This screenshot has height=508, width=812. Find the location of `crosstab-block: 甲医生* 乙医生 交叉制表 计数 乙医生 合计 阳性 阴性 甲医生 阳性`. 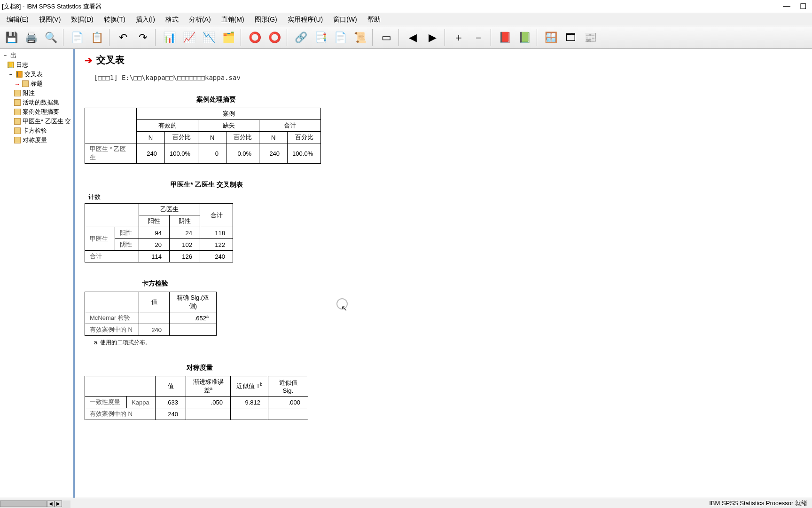

crosstab-block: 甲医生* 乙医生 交叉制表 计数 乙医生 合计 阳性 阴性 甲医生 阳性 is located at coordinates (444, 222).